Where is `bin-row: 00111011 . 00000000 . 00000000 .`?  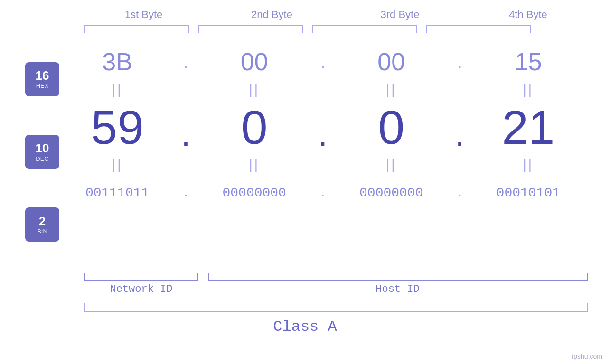 bin-row: 00111011 . 00000000 . 00000000 . is located at coordinates (323, 193).